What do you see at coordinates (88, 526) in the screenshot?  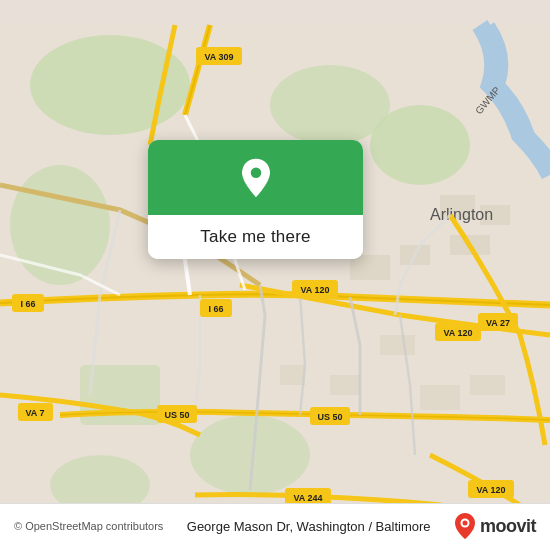 I see `osm-attribution: © OpenStreetMap contributors` at bounding box center [88, 526].